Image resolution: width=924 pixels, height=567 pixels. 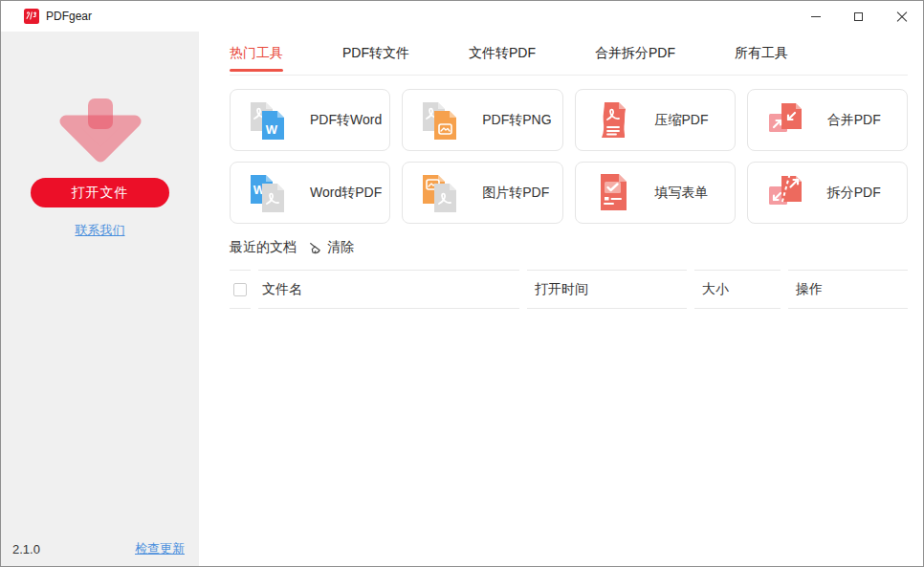 What do you see at coordinates (100, 230) in the screenshot?
I see `contact-us-link: 联系我们` at bounding box center [100, 230].